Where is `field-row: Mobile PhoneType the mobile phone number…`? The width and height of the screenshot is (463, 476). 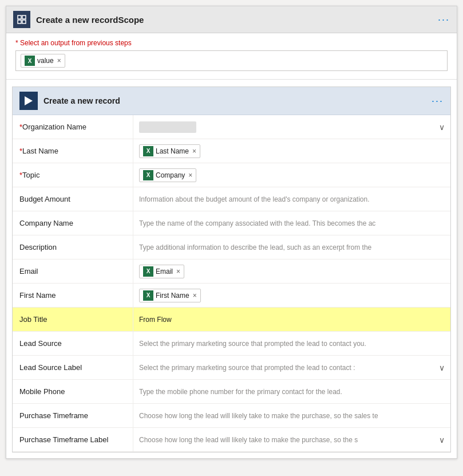
field-row: Mobile PhoneType the mobile phone number… is located at coordinates (231, 392).